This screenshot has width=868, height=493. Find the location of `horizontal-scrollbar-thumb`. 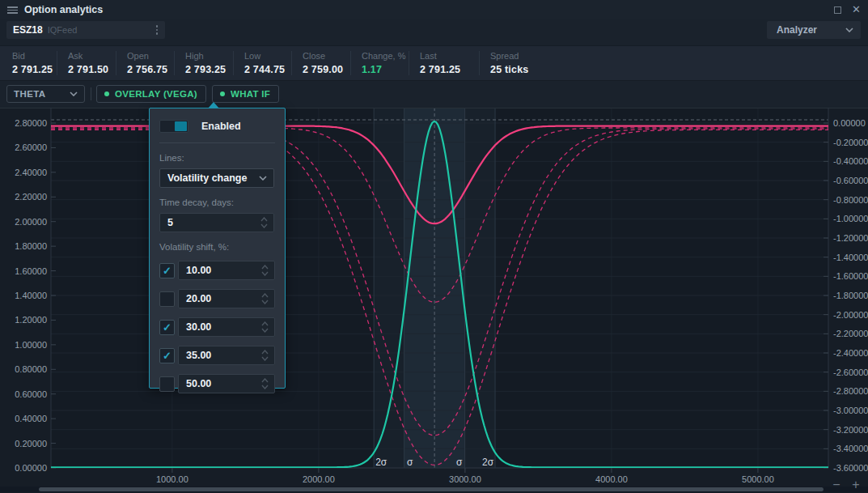

horizontal-scrollbar-thumb is located at coordinates (431, 489).